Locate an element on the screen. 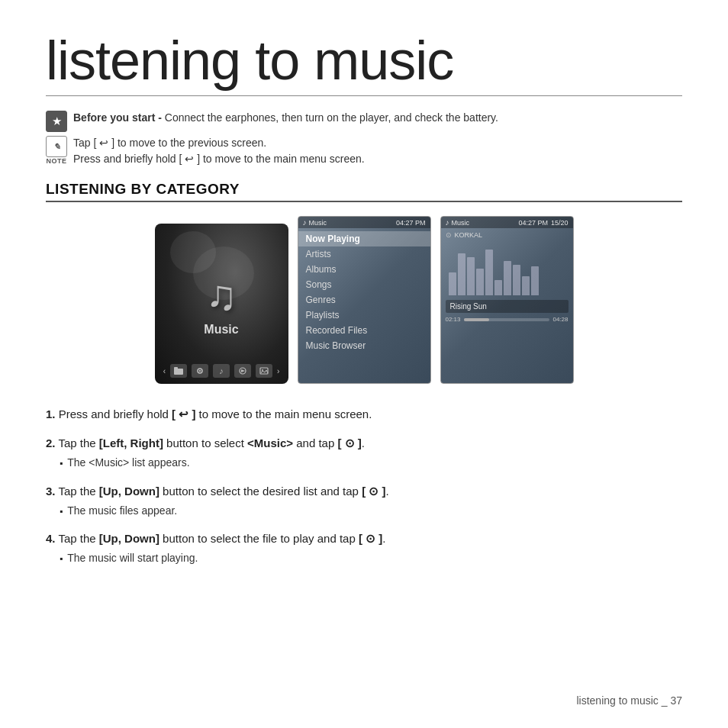 This screenshot has width=728, height=728. instruction-2-sub-text: The <Music> list appears. is located at coordinates (128, 462).